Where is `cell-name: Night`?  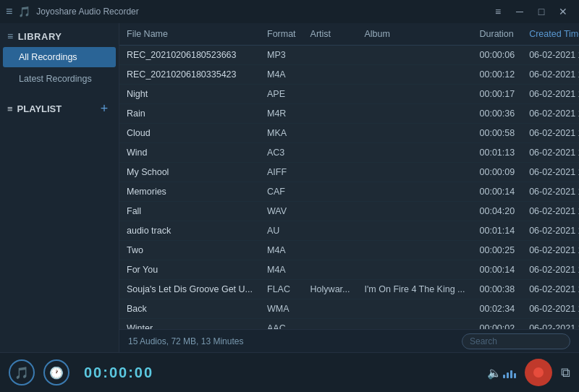 cell-name: Night is located at coordinates (190, 94).